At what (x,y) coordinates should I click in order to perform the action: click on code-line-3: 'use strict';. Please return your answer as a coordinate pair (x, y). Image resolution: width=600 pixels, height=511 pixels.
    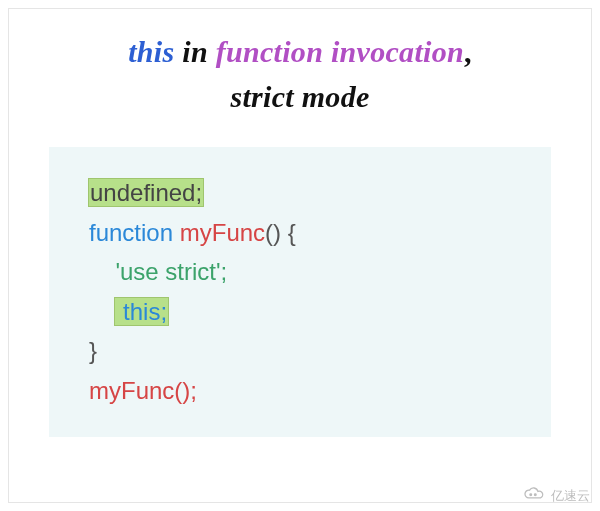
    Looking at the image, I should click on (310, 272).